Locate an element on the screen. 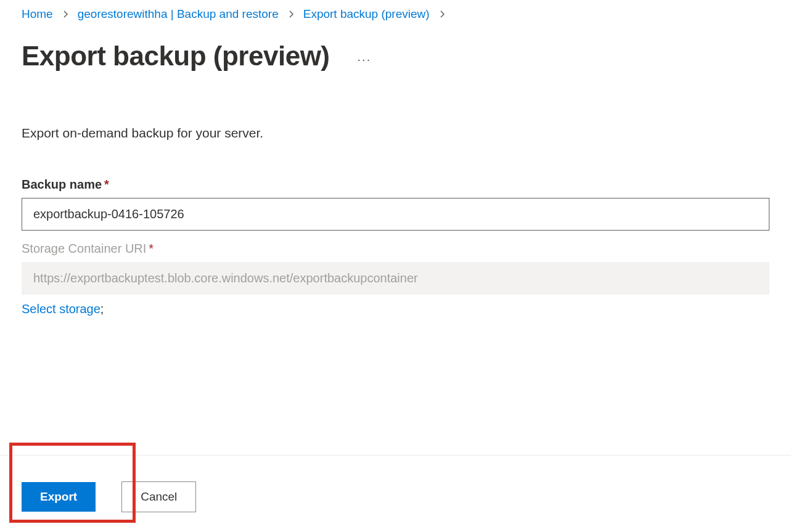 The width and height of the screenshot is (791, 532). page-description: Export on-demand backup for your server. is located at coordinates (396, 133).